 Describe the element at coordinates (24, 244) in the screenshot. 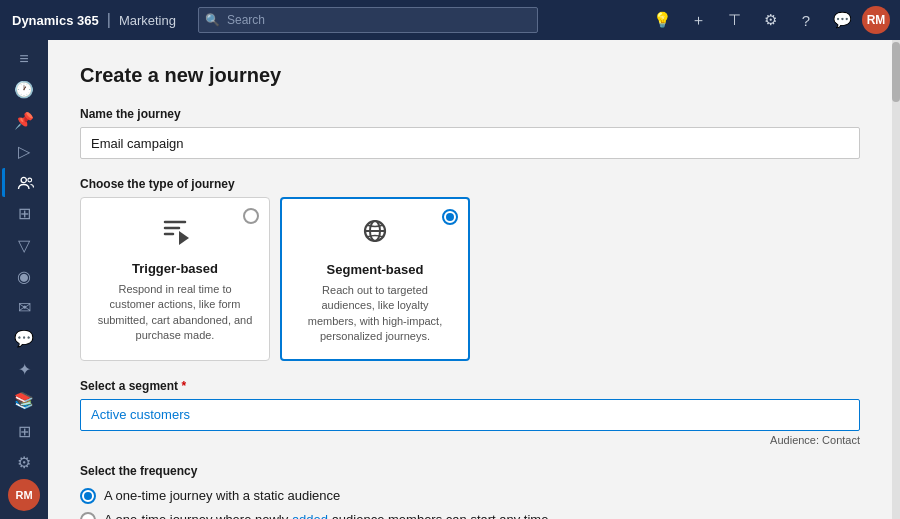

I see `sidebar-item-filter2: ▽` at that location.